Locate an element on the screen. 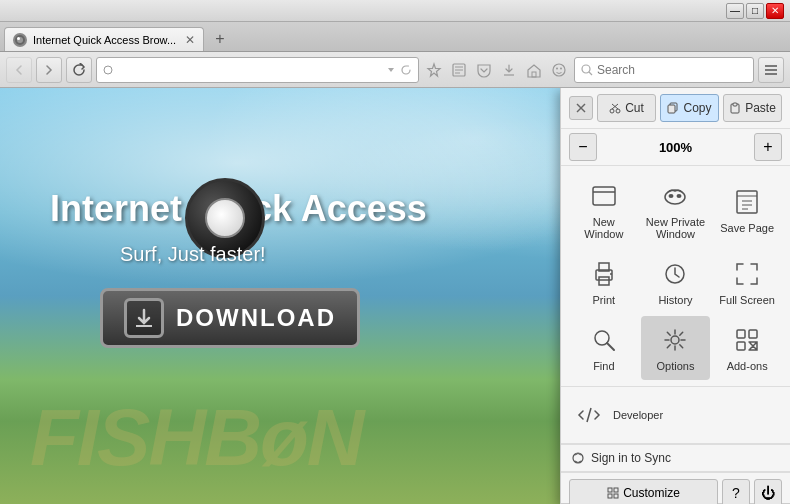 The width and height of the screenshot is (790, 504). download-icon is located at coordinates (509, 70).